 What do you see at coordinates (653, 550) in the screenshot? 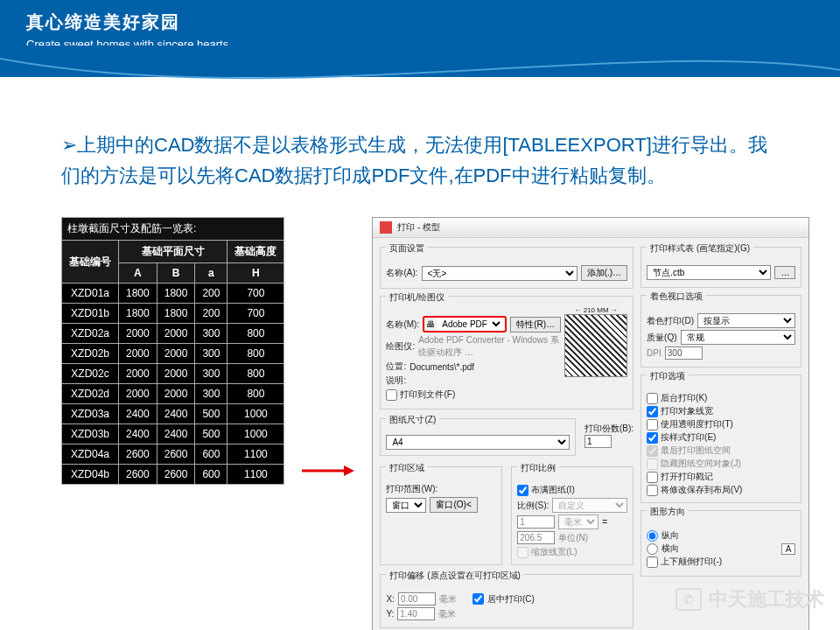
I see `orient-landscape-radio` at bounding box center [653, 550].